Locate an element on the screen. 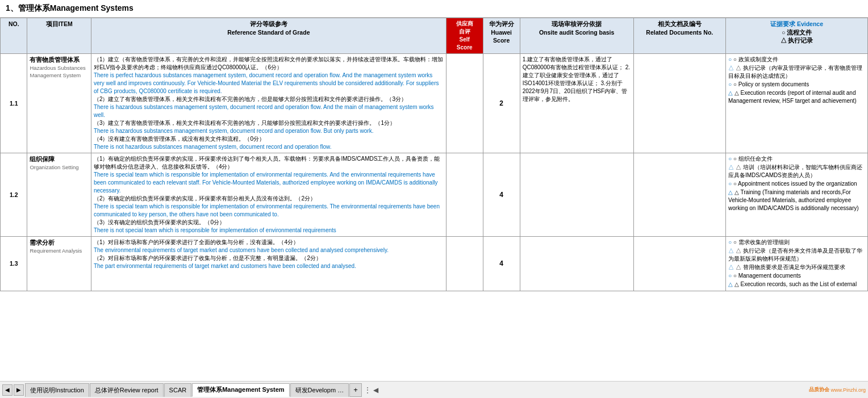  row-item-1-2: 组织保障 Organization Setting is located at coordinates (59, 195).